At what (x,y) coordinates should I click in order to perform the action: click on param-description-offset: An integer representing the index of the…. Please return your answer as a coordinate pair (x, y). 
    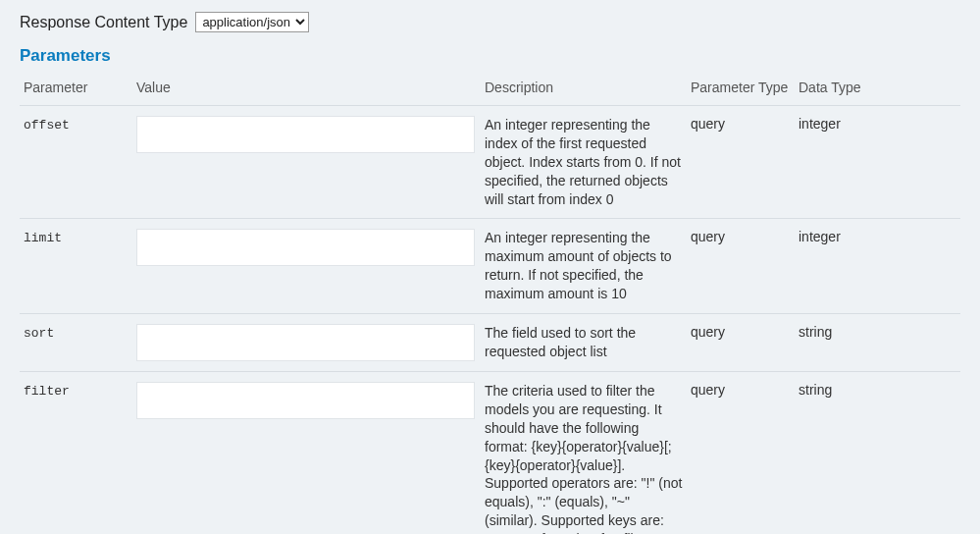
    Looking at the image, I should click on (584, 163).